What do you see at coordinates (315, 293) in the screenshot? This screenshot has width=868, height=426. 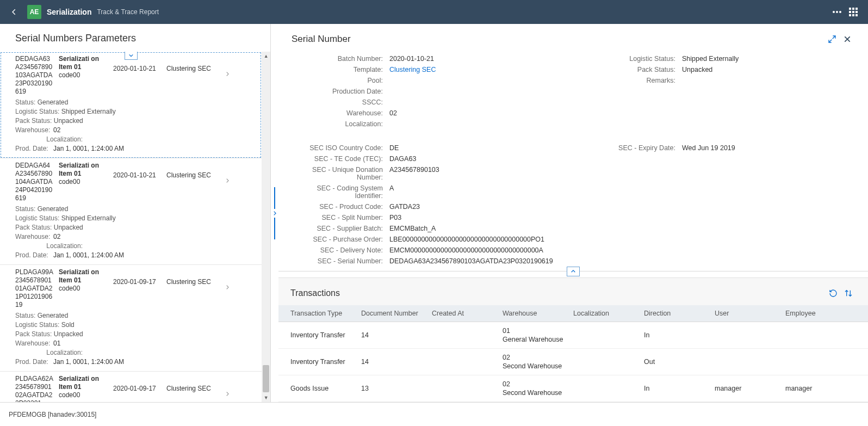 I see `transactions-title: Transactions` at bounding box center [315, 293].